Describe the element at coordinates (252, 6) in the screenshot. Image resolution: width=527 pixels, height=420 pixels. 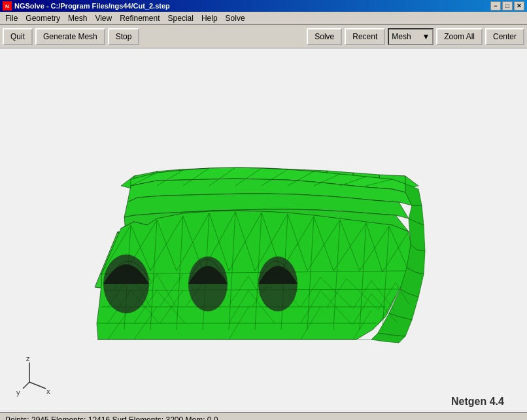
I see `window-title: NGSolve - C:/Program Files/ngs44/Cut_2.s…` at that location.